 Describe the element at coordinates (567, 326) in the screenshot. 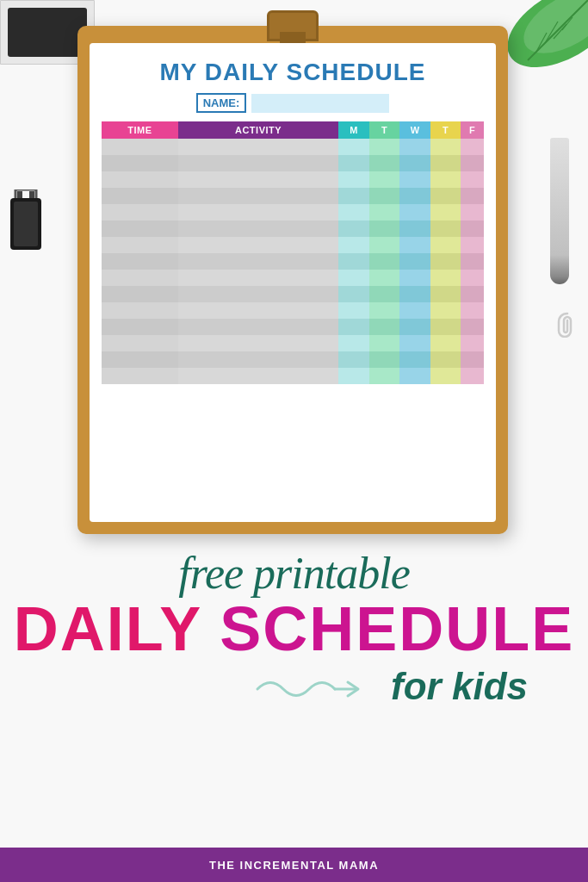

I see `paperclip-decoration` at that location.